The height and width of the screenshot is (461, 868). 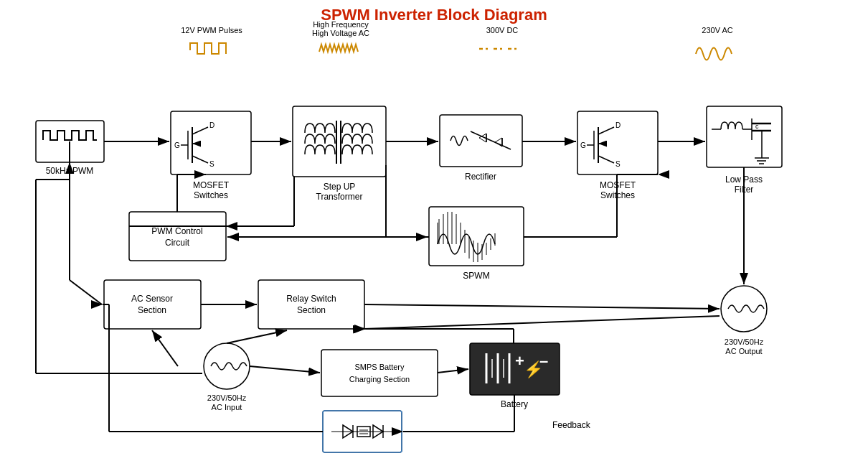 I want to click on smps-label2: Charging Section, so click(x=379, y=379).